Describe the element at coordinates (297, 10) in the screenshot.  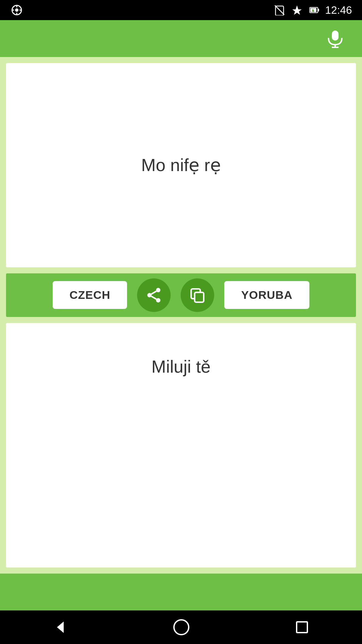
I see `airplane-icon` at that location.